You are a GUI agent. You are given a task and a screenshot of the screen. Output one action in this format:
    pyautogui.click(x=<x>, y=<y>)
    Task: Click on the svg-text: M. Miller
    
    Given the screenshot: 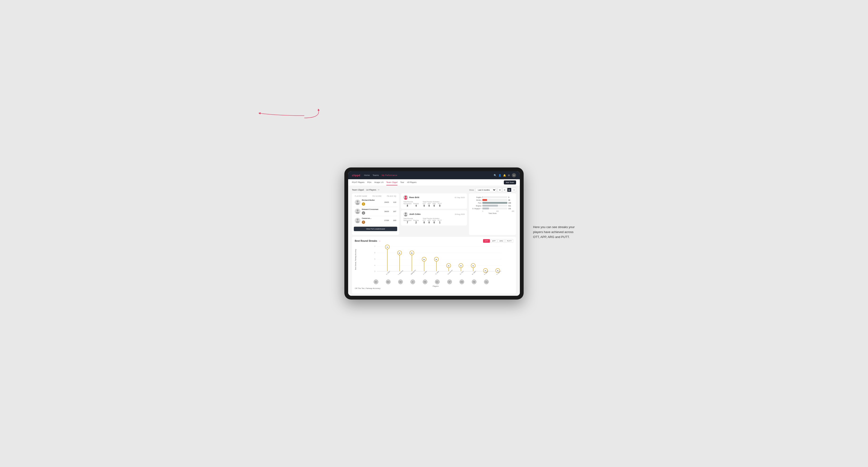 What is the action you would take?
    pyautogui.click(x=474, y=273)
    